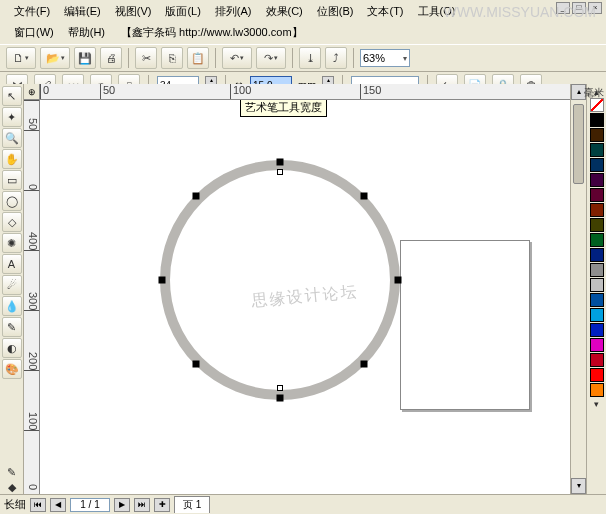  I want to click on menu-effects: 效果(C), so click(284, 12).